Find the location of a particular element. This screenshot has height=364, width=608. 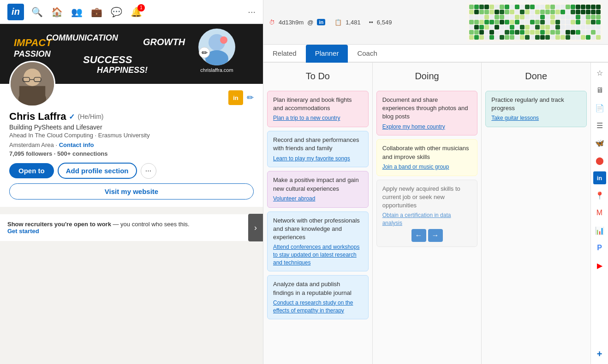

home-icon: 🏠 is located at coordinates (57, 12).